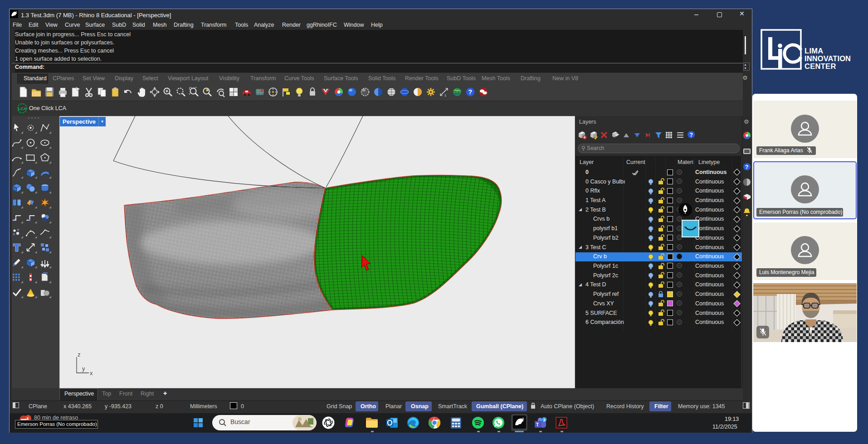 Image resolution: width=868 pixels, height=444 pixels. Describe the element at coordinates (23, 109) in the screenshot. I see `svg-text: LCA` at that location.